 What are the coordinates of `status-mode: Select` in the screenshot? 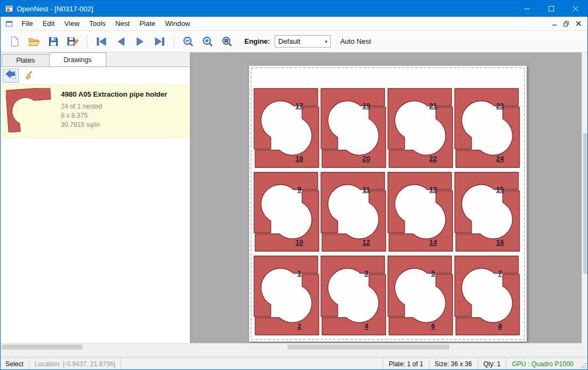 It's located at (15, 364).